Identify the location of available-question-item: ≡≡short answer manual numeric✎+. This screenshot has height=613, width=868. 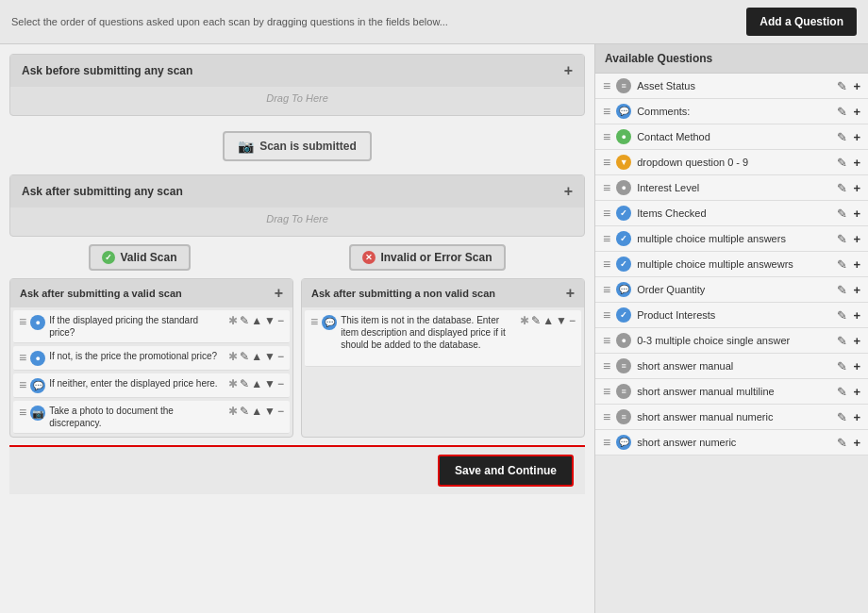
(732, 417).